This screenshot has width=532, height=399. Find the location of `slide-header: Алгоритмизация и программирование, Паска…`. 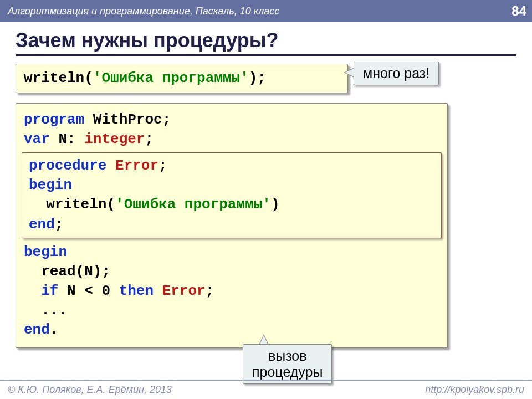

slide-header: Алгоритмизация и программирование, Паска… is located at coordinates (266, 11).